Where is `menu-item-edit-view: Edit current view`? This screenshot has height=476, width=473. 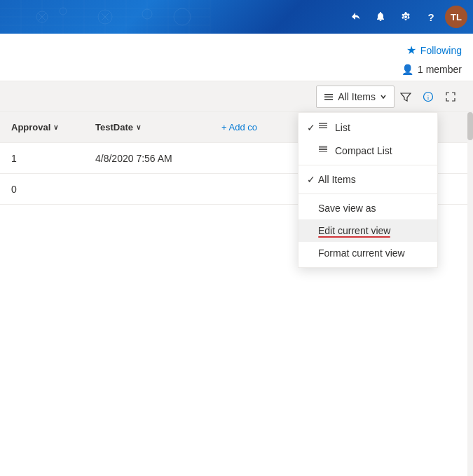
menu-item-edit-view: Edit current view is located at coordinates (368, 231).